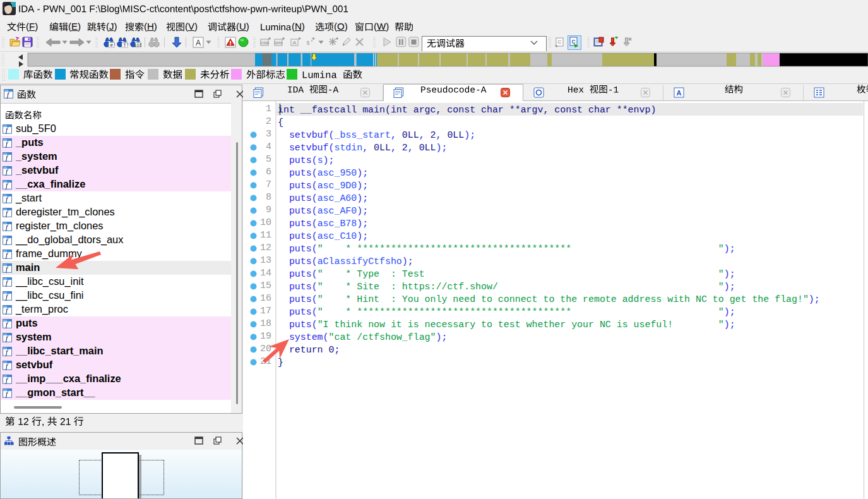 The height and width of the screenshot is (499, 868). I want to click on svg-text: 's', so click(309, 43).